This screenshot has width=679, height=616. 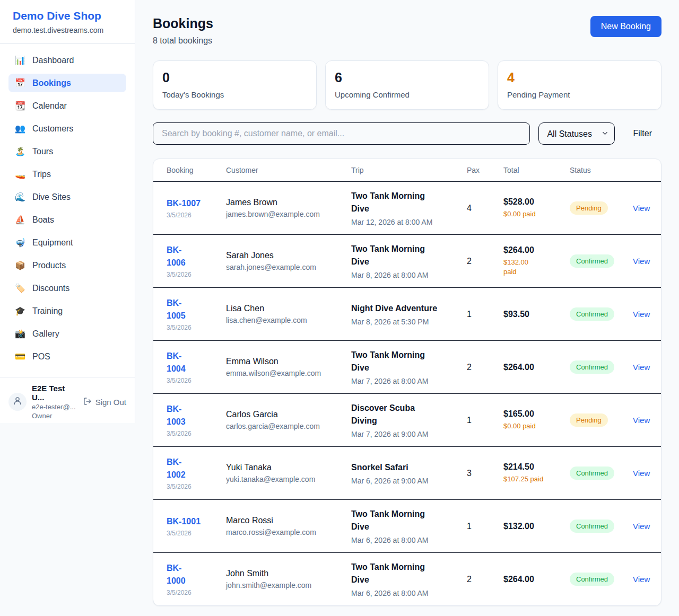 What do you see at coordinates (196, 574) in the screenshot?
I see `booking-id-link: BK- 1000` at bounding box center [196, 574].